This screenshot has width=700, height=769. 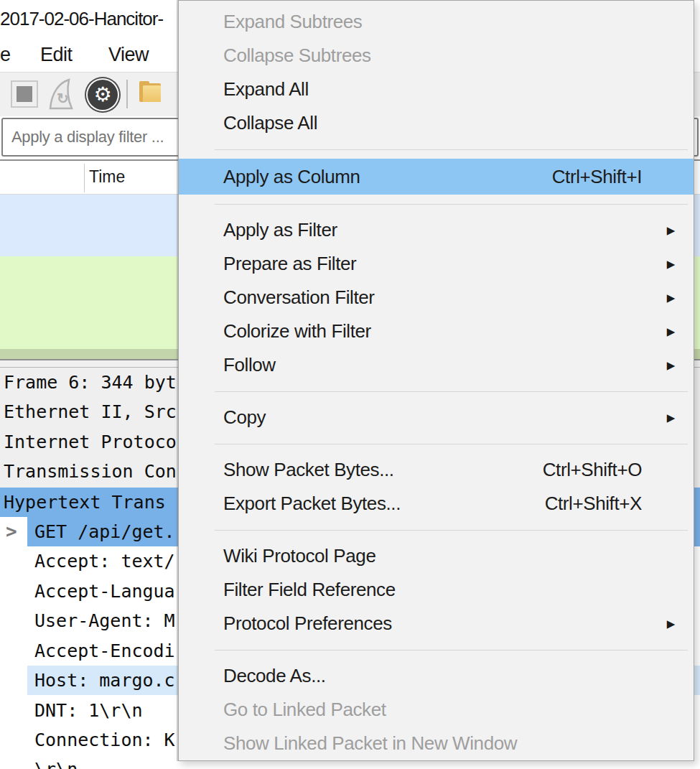 What do you see at coordinates (103, 95) in the screenshot?
I see `capture-options-icon: ⚙` at bounding box center [103, 95].